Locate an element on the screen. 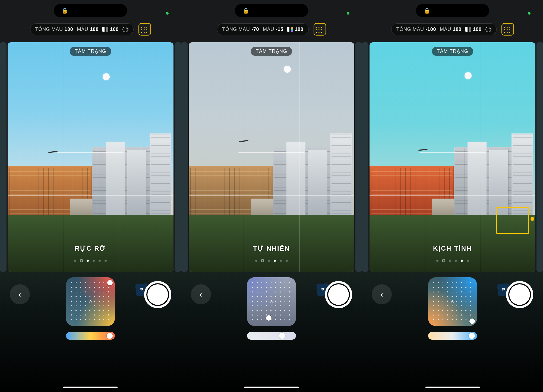 The width and height of the screenshot is (543, 392). color-value: 100 is located at coordinates (457, 29).